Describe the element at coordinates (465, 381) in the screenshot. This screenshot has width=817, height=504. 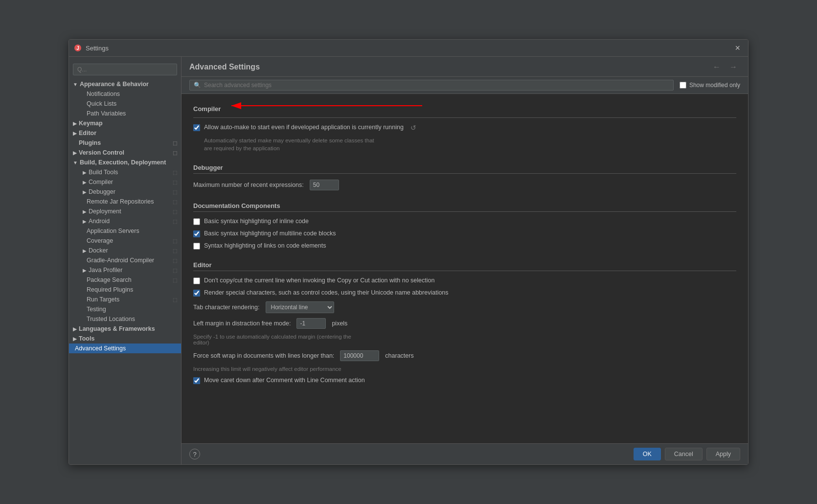
I see `move-caret-setting: Move caret down after Comment with Line …` at that location.